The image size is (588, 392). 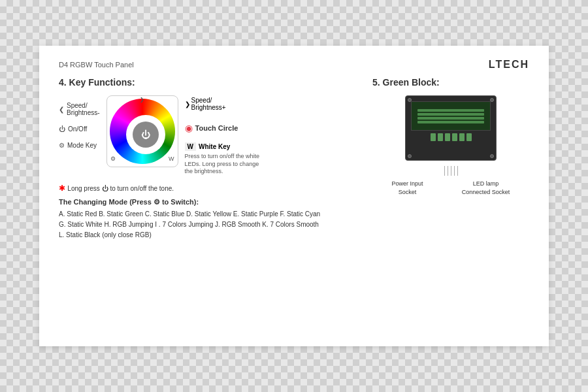 I want to click on socket-text: Socket, so click(x=408, y=192).